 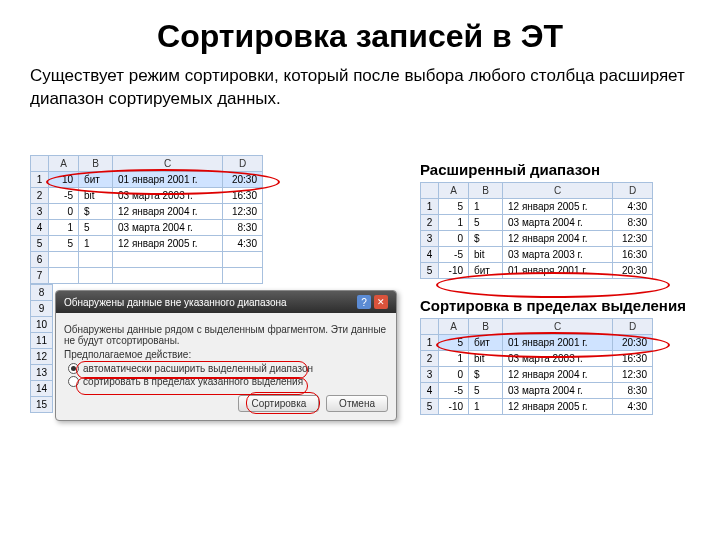 What do you see at coordinates (536, 366) in the screenshot?
I see `spreadsheet-within: ABCD 15бит01 января 2001 г.20:30 21bit03…` at bounding box center [536, 366].